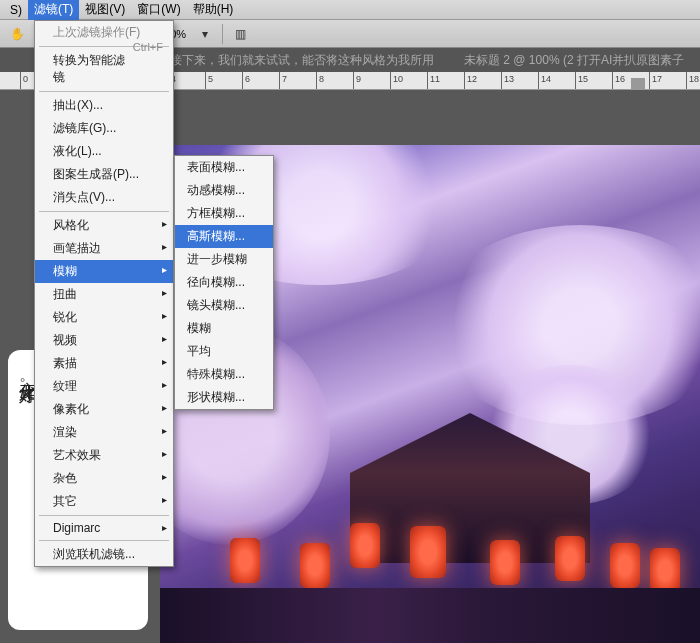 This screenshot has height=643, width=700. What do you see at coordinates (350, 10) in the screenshot?
I see `menubar: S) 滤镜(T) 视图(V) 窗口(W) 帮助(H)` at bounding box center [350, 10].